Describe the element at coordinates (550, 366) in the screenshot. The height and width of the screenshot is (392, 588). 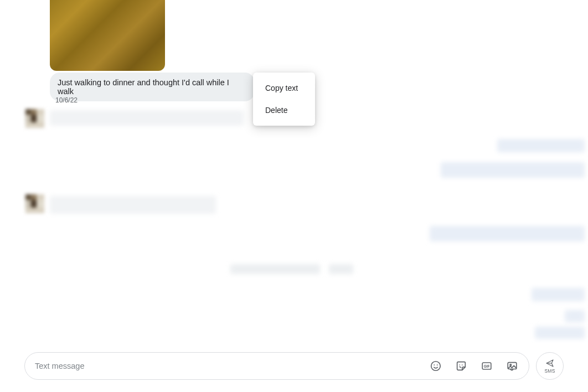
I see `send-button: SMS` at that location.